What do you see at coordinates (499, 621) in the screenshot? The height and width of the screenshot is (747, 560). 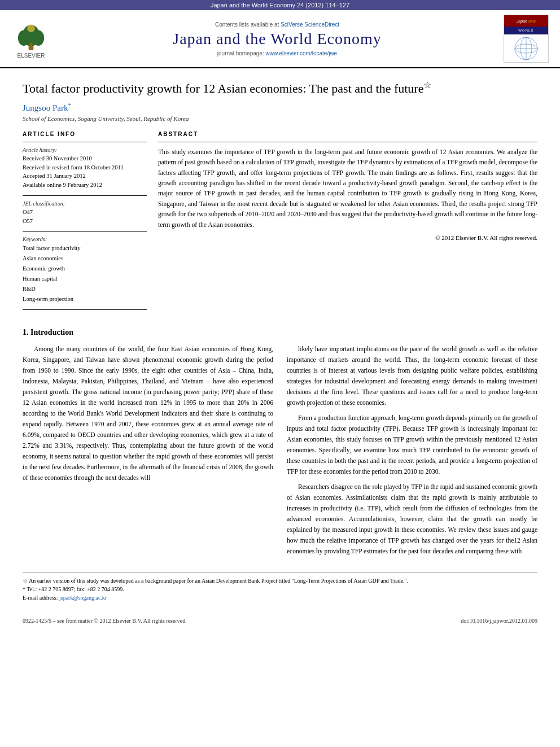 I see `doi-line: doi:10.1016/j.japwor.2012.01.009` at bounding box center [499, 621].